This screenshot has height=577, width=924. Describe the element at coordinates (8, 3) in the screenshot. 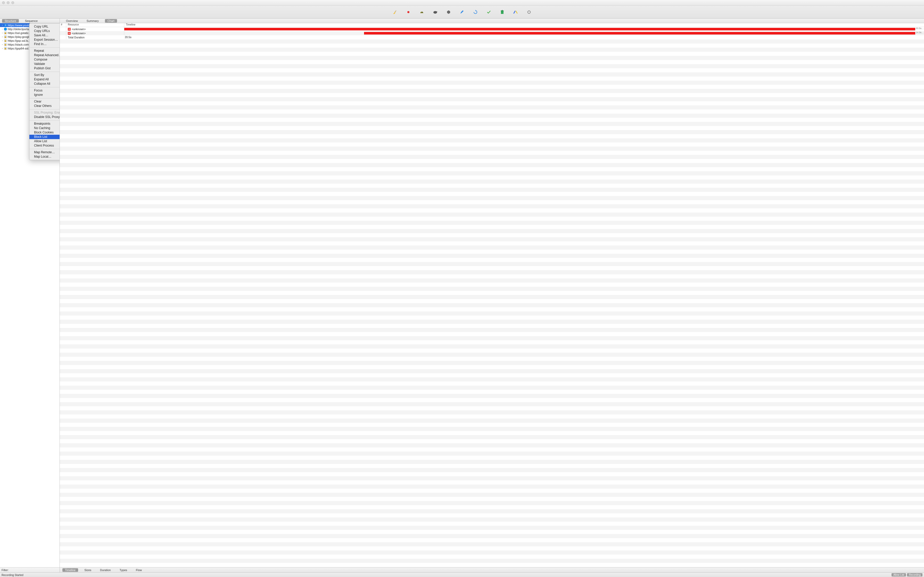

I see `minimize-icon` at that location.